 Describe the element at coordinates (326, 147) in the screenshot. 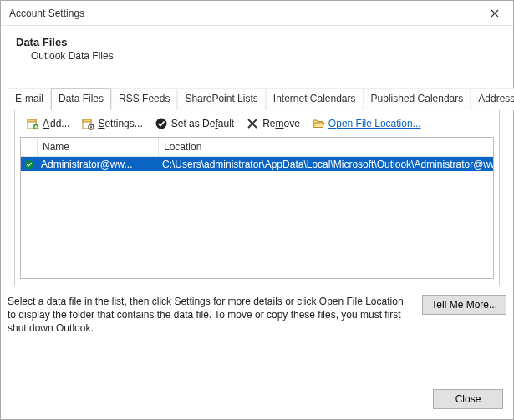

I see `column-location: Location` at that location.